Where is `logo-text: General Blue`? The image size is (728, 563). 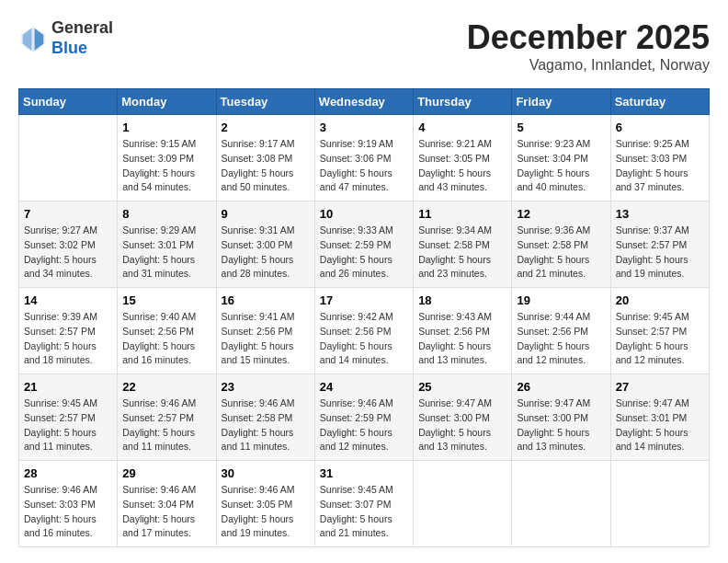
logo-text: General Blue is located at coordinates (83, 39).